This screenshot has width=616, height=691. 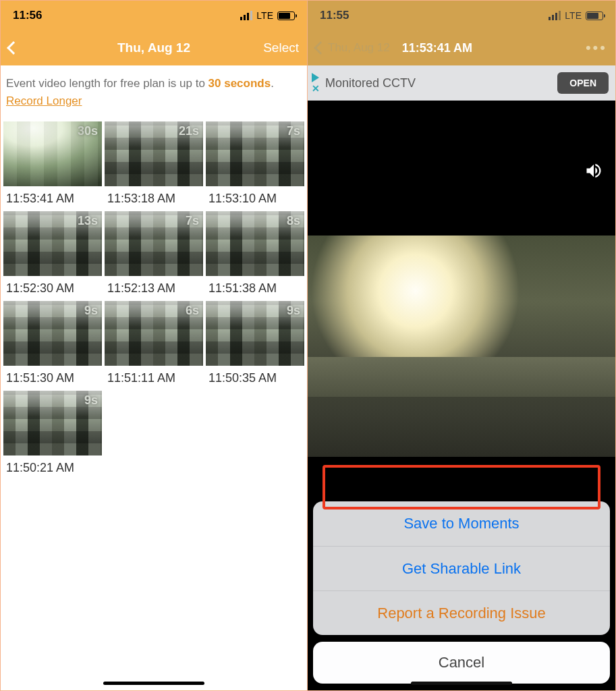 I want to click on clip-item: 9s11:50:21 AM, so click(x=53, y=435).